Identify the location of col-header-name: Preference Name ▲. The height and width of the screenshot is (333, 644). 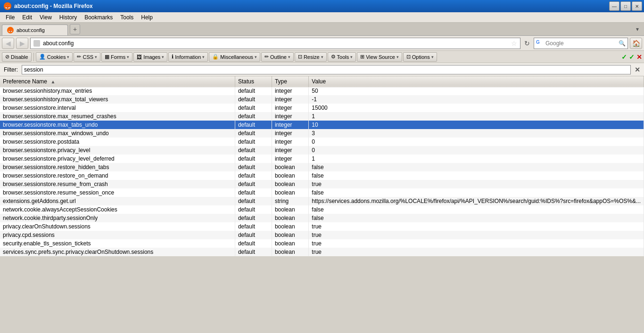
(117, 81).